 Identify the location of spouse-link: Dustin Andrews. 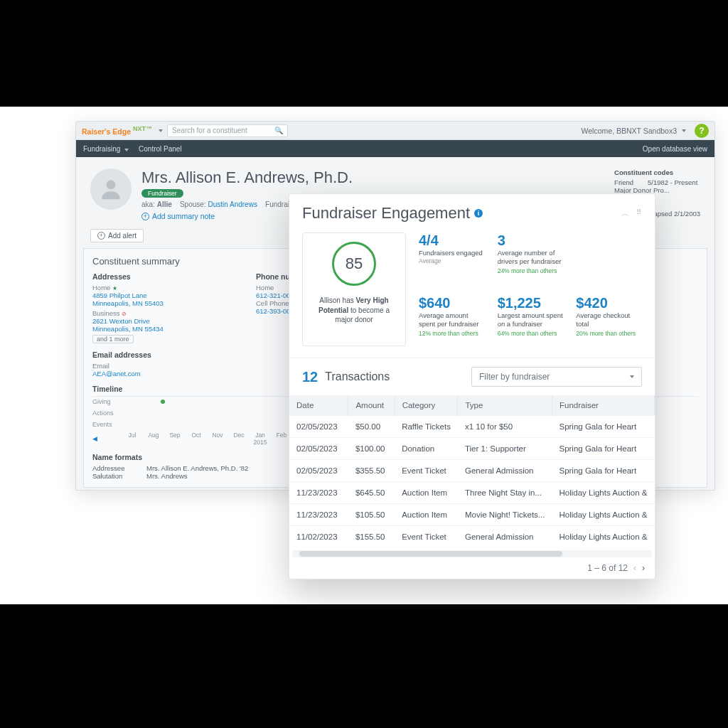
(232, 205).